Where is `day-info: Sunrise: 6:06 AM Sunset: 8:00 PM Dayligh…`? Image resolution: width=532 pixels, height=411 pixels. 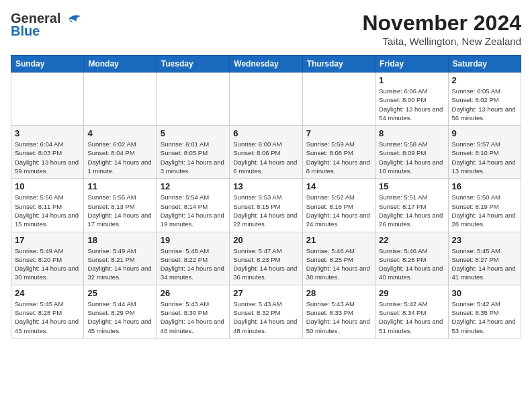 day-info: Sunrise: 6:06 AM Sunset: 8:00 PM Dayligh… is located at coordinates (411, 105).